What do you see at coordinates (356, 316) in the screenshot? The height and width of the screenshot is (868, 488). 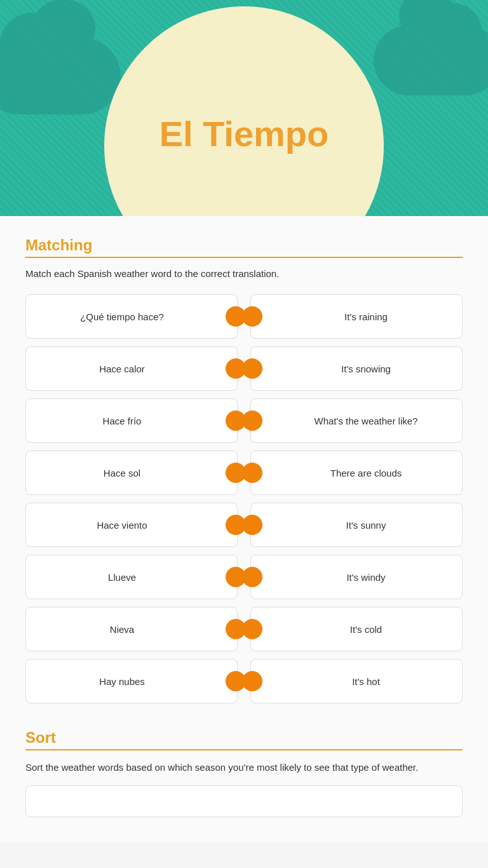 I see `right-item-1: It's raining` at bounding box center [356, 316].